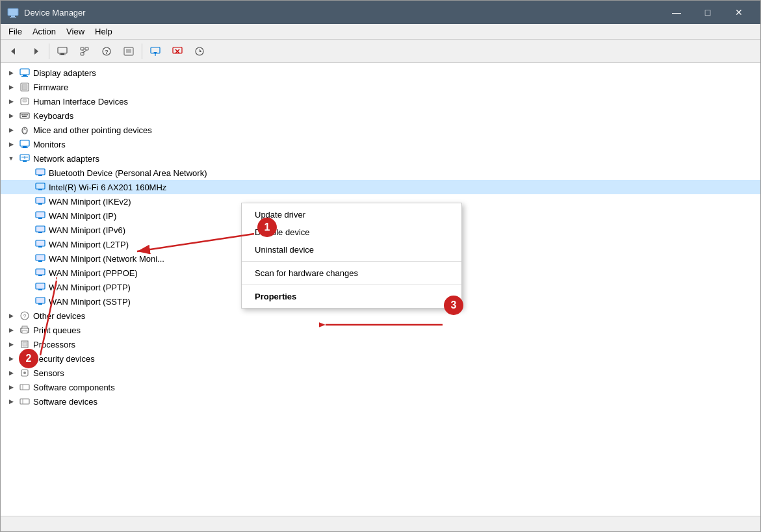 The width and height of the screenshot is (761, 532). What do you see at coordinates (90, 301) in the screenshot?
I see `label-wan-sstp: WAN Miniport (SSTP)` at bounding box center [90, 301].